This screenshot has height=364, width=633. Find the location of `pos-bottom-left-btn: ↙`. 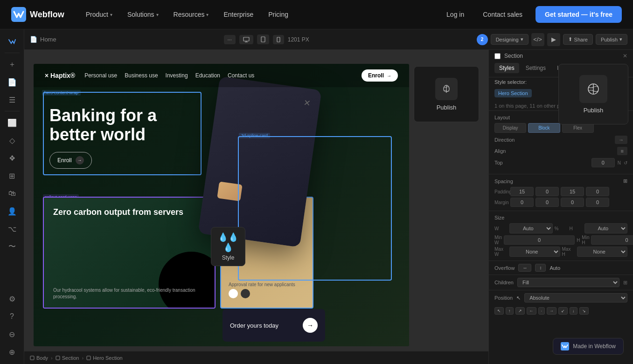

pos-bottom-left-btn: ↙ is located at coordinates (563, 311).